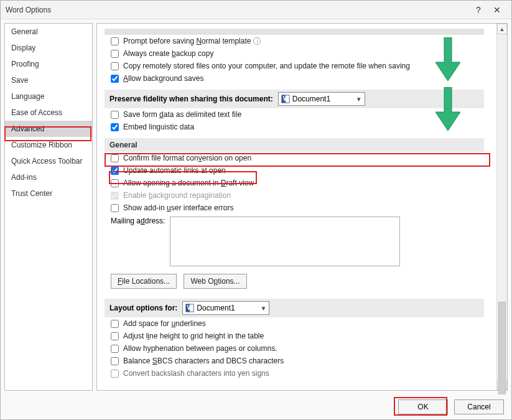 The width and height of the screenshot is (512, 420). Describe the element at coordinates (114, 41) in the screenshot. I see `checkbox-prompt-normal` at that location.